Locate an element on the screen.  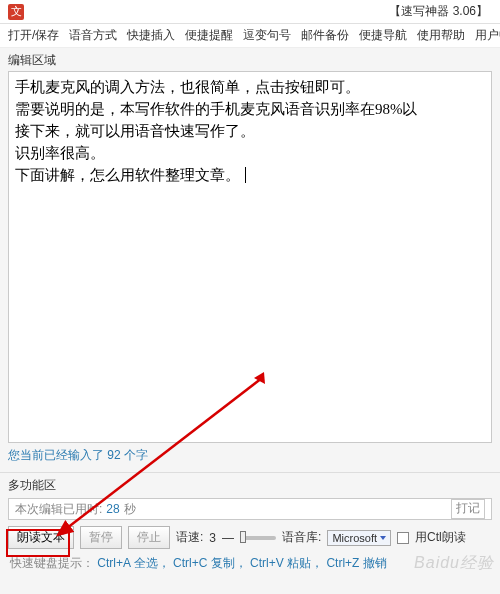
menu-handy-reminder: 便捷提醒 is located at coordinates (209, 36).